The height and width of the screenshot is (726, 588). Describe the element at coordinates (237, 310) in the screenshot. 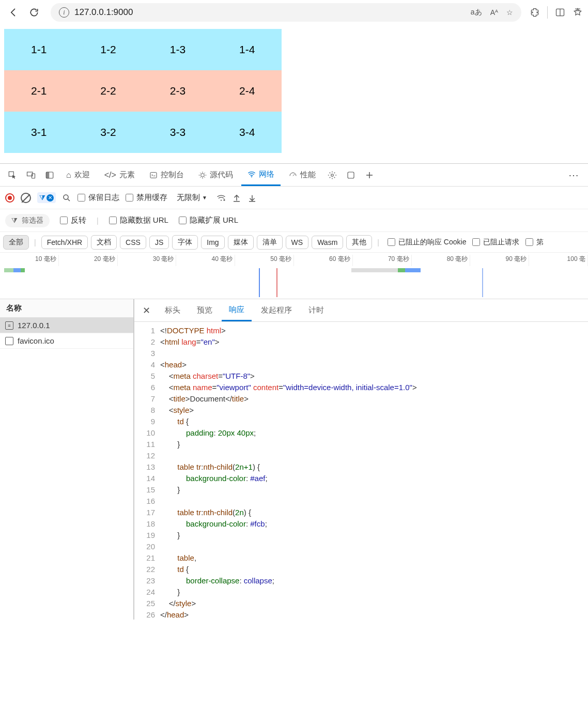

I see `detail-tab-response: 响应` at that location.